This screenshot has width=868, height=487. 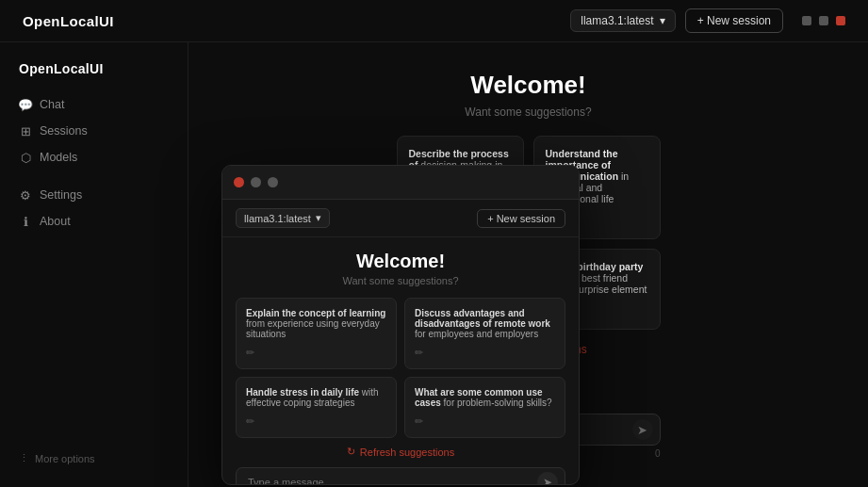 What do you see at coordinates (60, 195) in the screenshot?
I see `bg-sidebar-settings-label: Settings` at bounding box center [60, 195].